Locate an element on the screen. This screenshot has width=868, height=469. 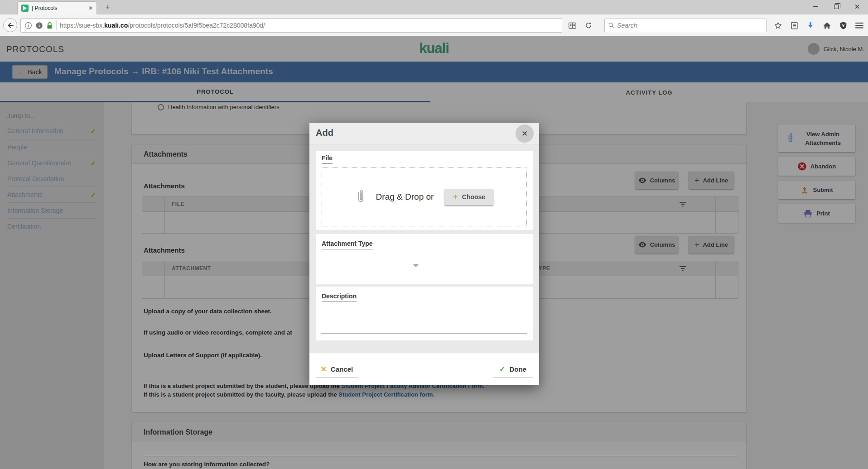
file-label: File is located at coordinates (327, 159).